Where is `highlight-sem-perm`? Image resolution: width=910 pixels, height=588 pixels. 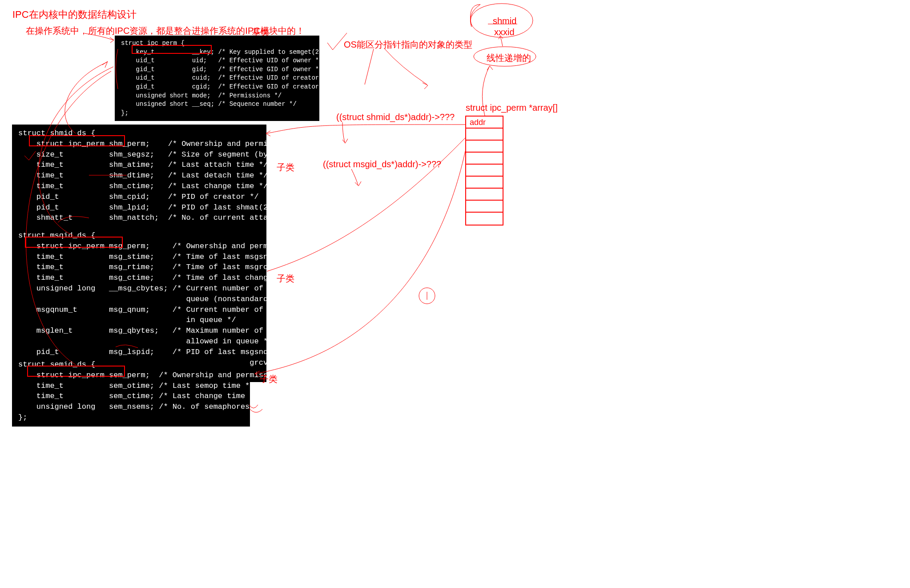
highlight-sem-perm is located at coordinates (76, 371).